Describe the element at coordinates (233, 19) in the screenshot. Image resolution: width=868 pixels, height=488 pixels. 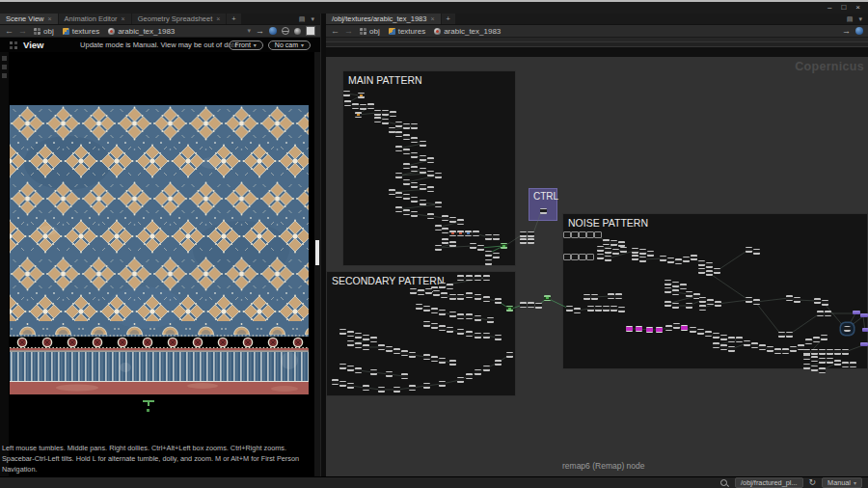
I see `new-tab-button: +` at that location.